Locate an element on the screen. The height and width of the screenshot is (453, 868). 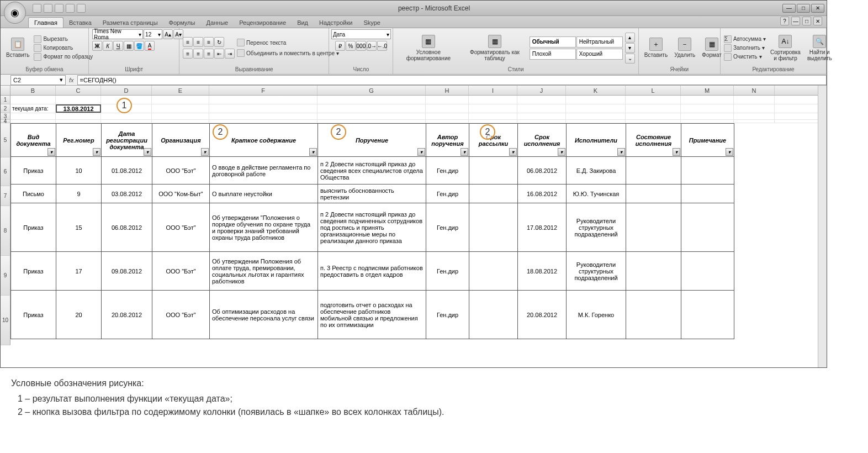
table-header: Вид документа▾ is located at coordinates (34, 140).